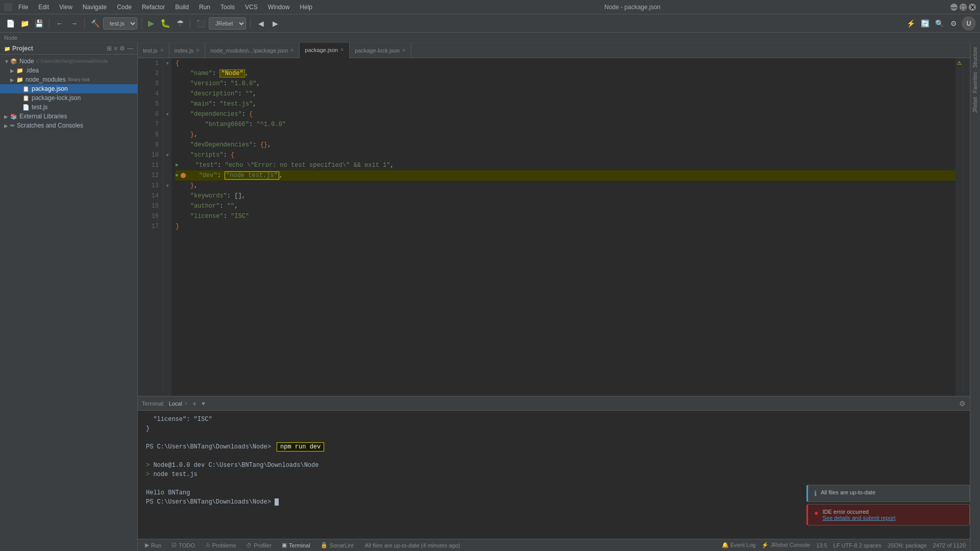  Describe the element at coordinates (231, 124) in the screenshot. I see `code-token: "bntang6666": "^1.0.0"` at that location.